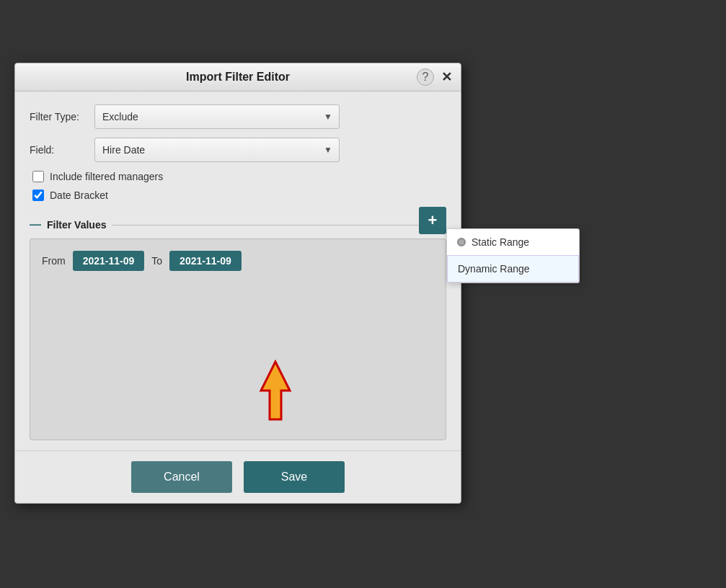  Describe the element at coordinates (58, 117) in the screenshot. I see `filter-type-label: Filter Type:` at that location.